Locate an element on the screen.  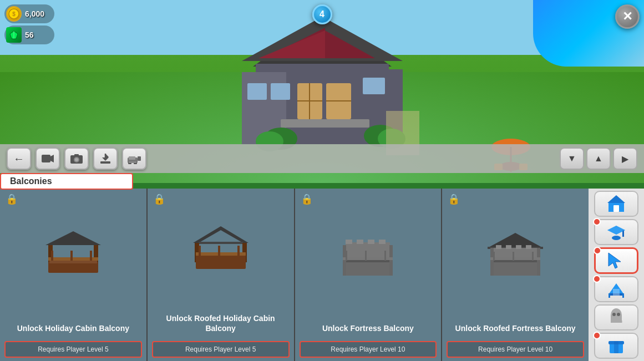
coins-display: $ 6,000 is located at coordinates (29, 14).